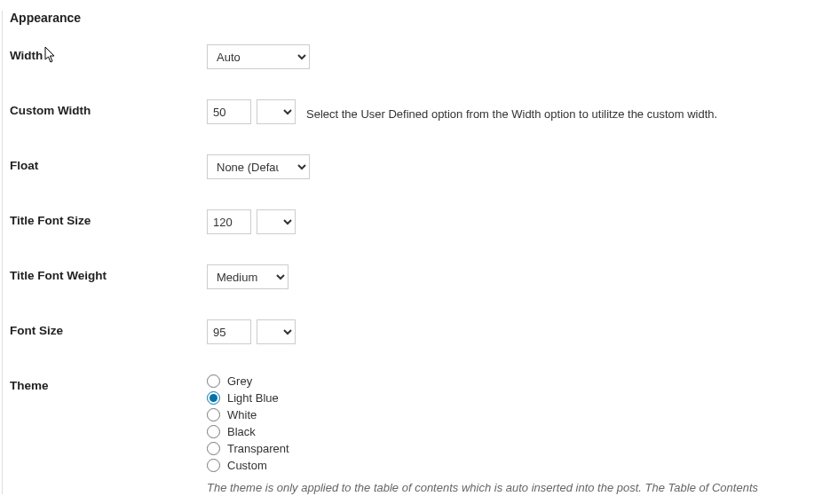 The width and height of the screenshot is (814, 504). I want to click on custom-width-unit-select: %, so click(276, 112).